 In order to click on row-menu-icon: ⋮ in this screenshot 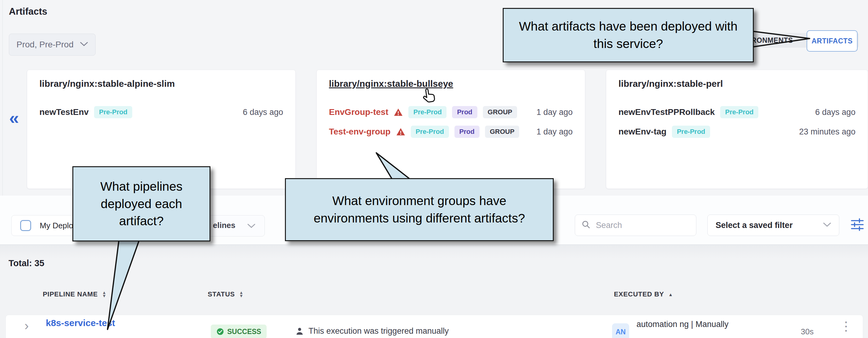, I will do `click(846, 326)`.